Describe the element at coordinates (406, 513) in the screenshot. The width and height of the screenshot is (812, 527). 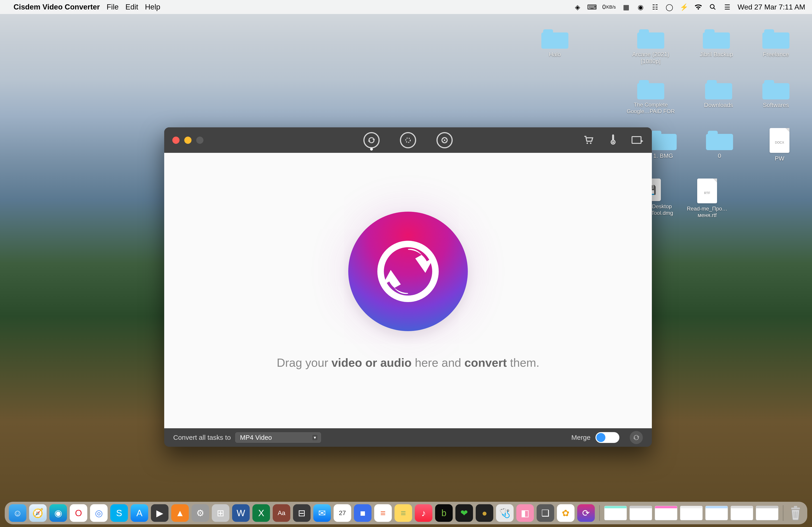
I see `dock: ☺🧭◉O◎SA▶▲⚙⊞WXAa⊟✉27■≡≡♪b❤●🩺◧❑✿⟳` at that location.